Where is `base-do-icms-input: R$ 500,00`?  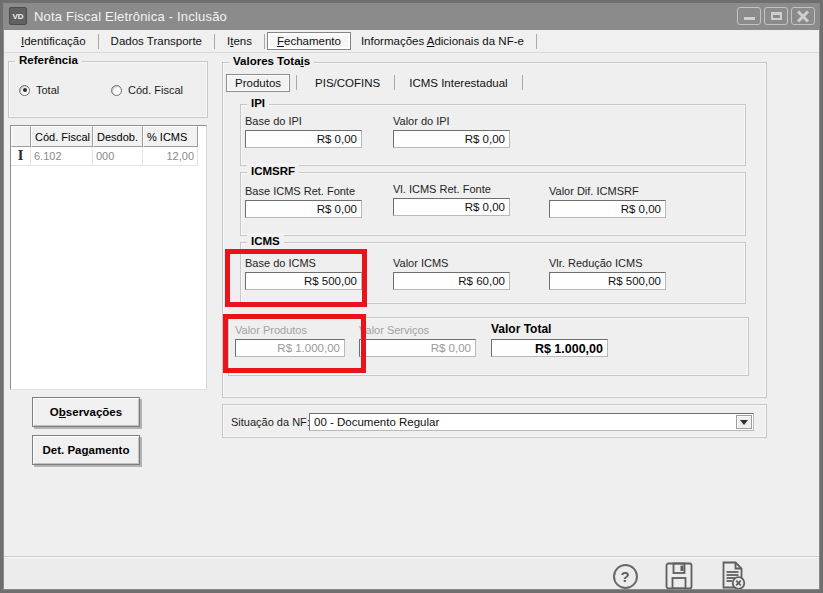
base-do-icms-input: R$ 500,00 is located at coordinates (304, 281).